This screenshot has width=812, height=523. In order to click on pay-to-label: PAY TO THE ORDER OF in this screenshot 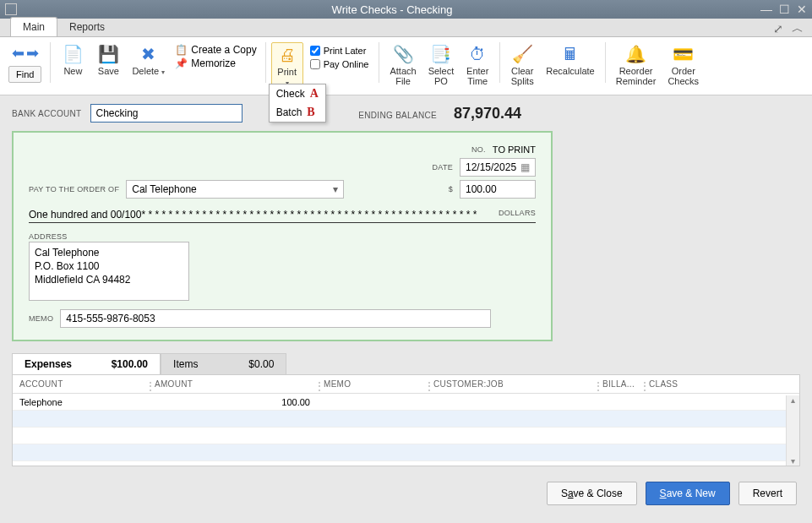, I will do `click(74, 189)`.